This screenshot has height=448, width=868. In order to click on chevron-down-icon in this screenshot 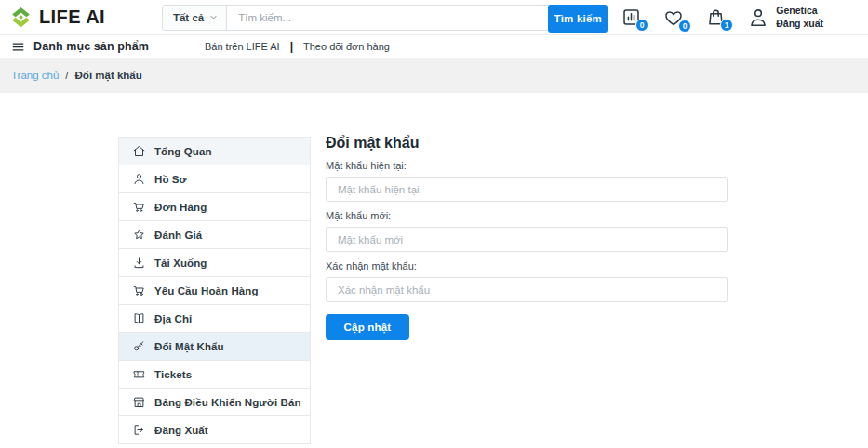, I will do `click(214, 17)`.